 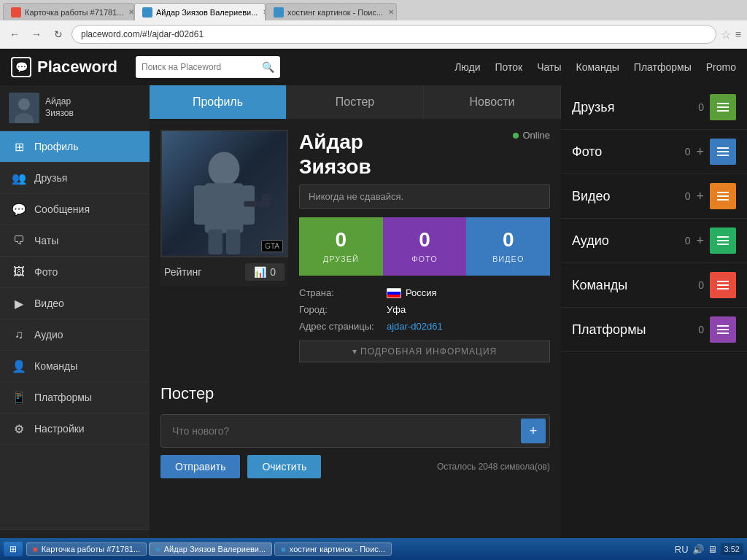 What do you see at coordinates (13, 549) in the screenshot?
I see `windows-icon: ⊞` at bounding box center [13, 549].